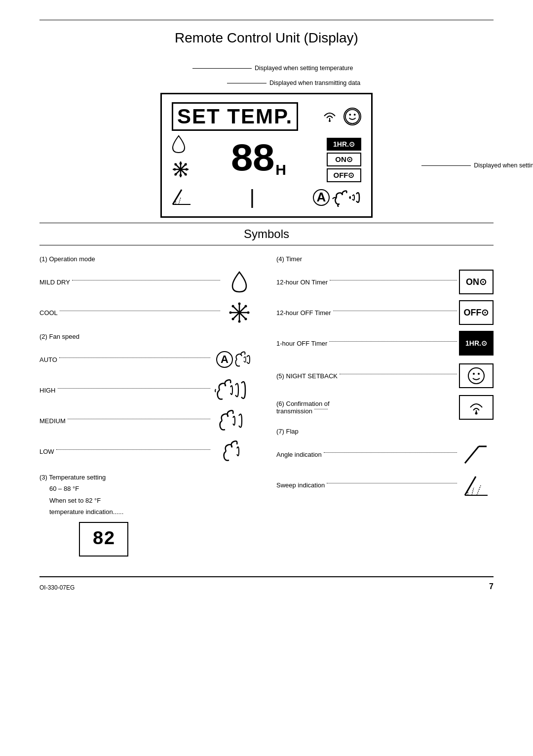 The width and height of the screenshot is (533, 756). Describe the element at coordinates (234, 421) in the screenshot. I see `medium-fan-icon` at that location.